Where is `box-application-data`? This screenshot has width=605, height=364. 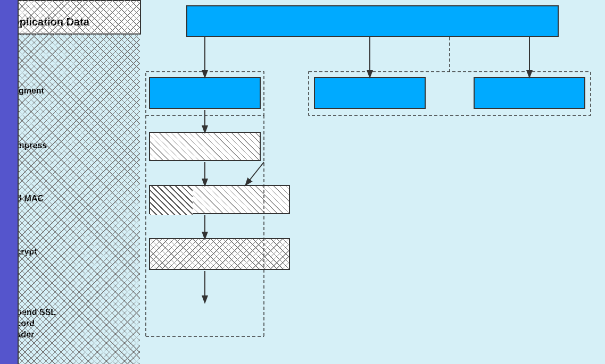 box-application-data is located at coordinates (372, 21).